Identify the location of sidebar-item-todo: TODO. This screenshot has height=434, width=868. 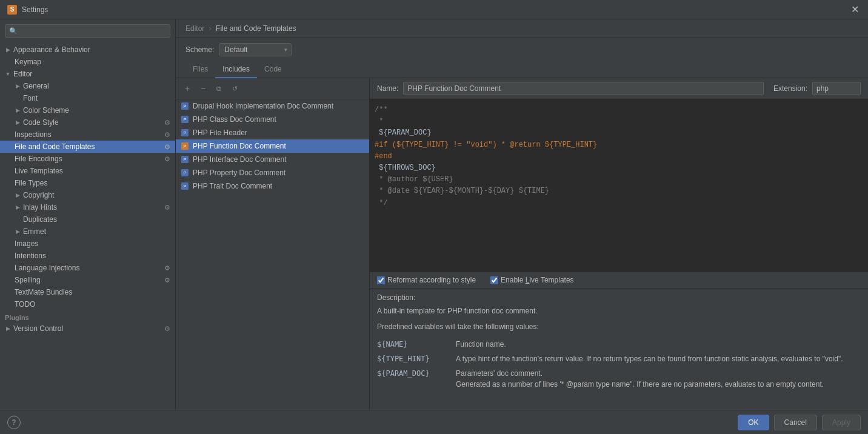
(87, 304).